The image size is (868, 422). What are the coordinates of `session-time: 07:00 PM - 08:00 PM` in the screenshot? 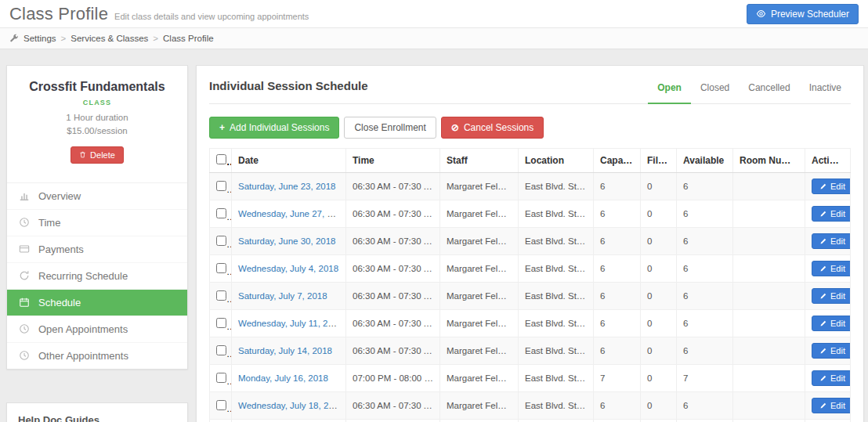 It's located at (393, 379).